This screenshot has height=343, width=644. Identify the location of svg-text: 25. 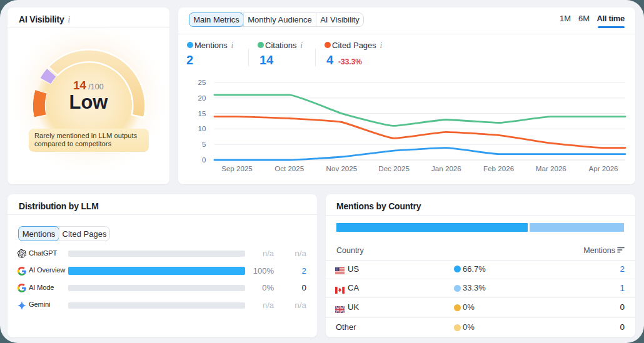
(203, 82).